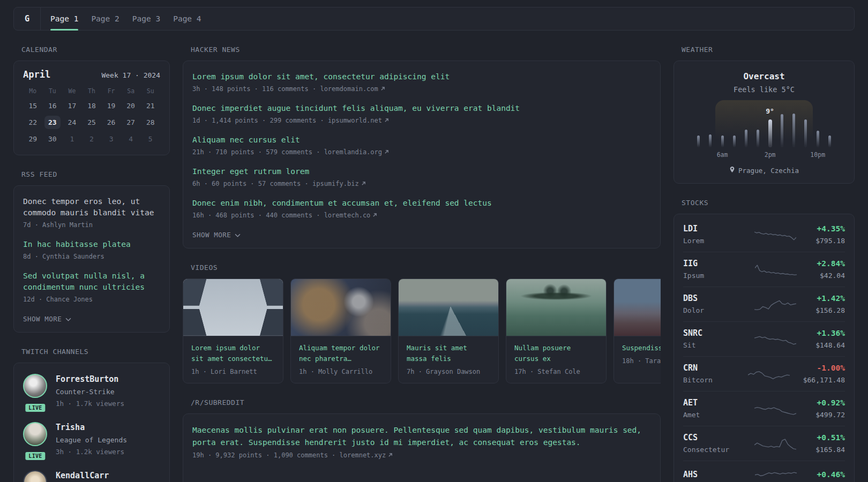  Describe the element at coordinates (641, 348) in the screenshot. I see `video-title: Suspendisse diam` at that location.